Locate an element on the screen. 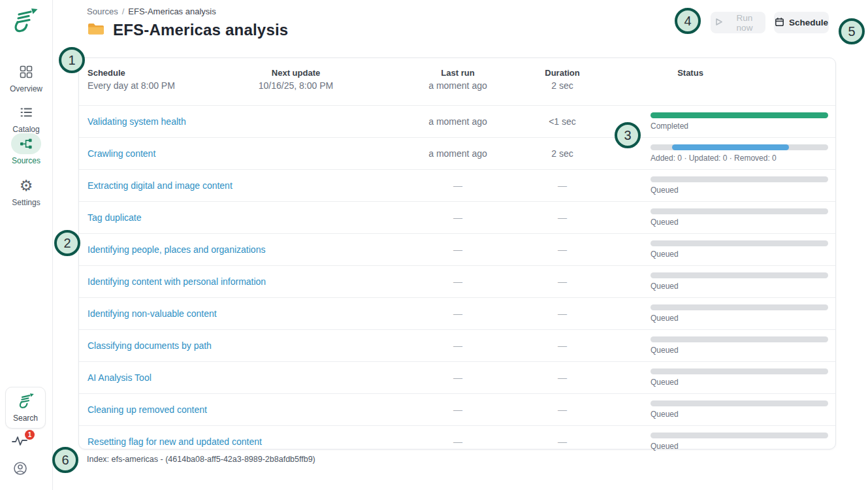 This screenshot has width=868, height=490. annotation-circle: 2 is located at coordinates (67, 243).